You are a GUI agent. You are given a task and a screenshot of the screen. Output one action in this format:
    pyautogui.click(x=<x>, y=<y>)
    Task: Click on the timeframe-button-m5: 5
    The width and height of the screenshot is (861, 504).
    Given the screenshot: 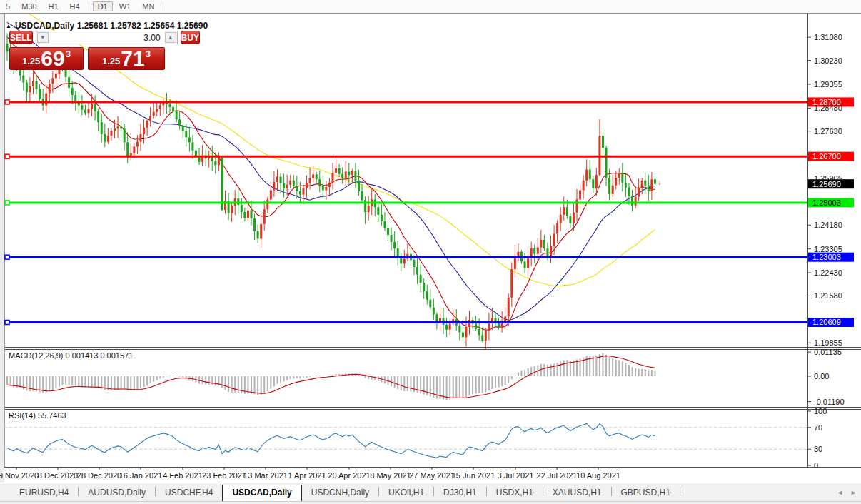 What is the action you would take?
    pyautogui.click(x=8, y=6)
    